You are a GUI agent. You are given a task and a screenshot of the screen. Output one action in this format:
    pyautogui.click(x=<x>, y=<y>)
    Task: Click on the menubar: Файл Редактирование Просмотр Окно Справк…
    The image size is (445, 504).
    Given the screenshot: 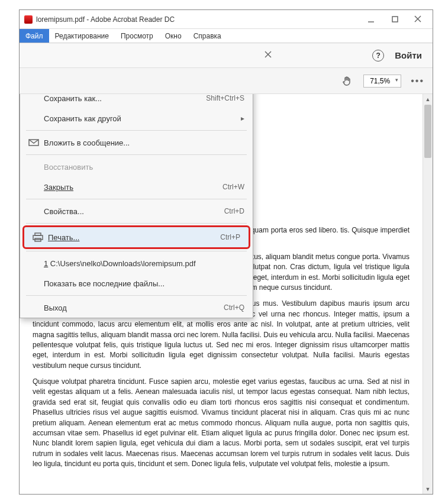 What is the action you would take?
    pyautogui.click(x=226, y=36)
    